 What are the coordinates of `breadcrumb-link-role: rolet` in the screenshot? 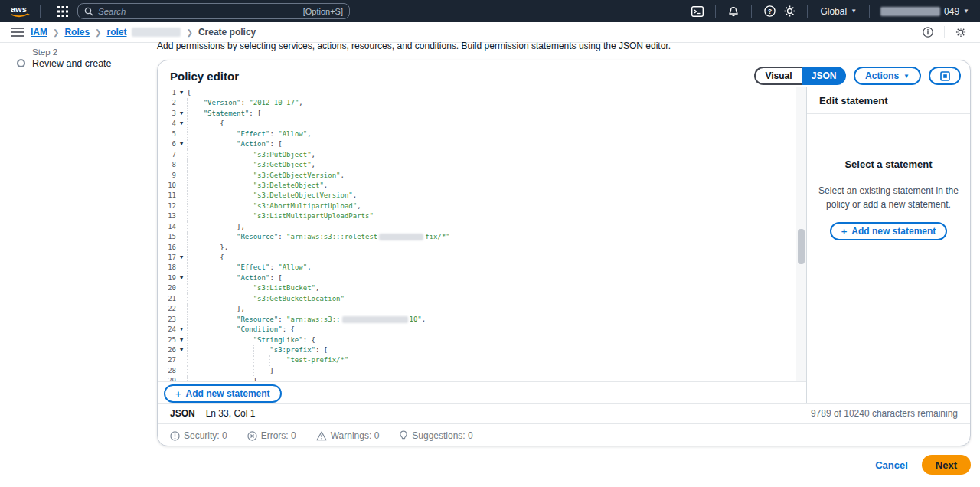 It's located at (116, 32).